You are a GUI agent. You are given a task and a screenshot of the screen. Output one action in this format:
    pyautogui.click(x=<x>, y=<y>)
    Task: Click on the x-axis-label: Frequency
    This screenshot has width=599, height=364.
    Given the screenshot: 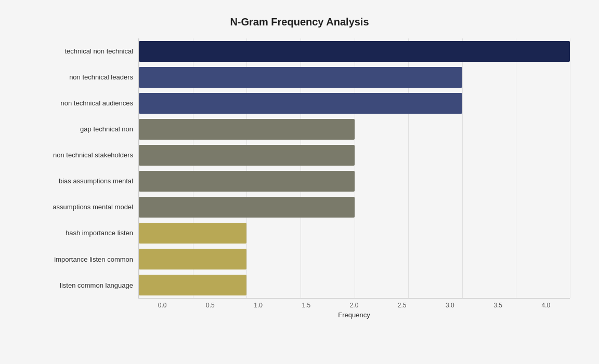 What is the action you would take?
    pyautogui.click(x=300, y=315)
    